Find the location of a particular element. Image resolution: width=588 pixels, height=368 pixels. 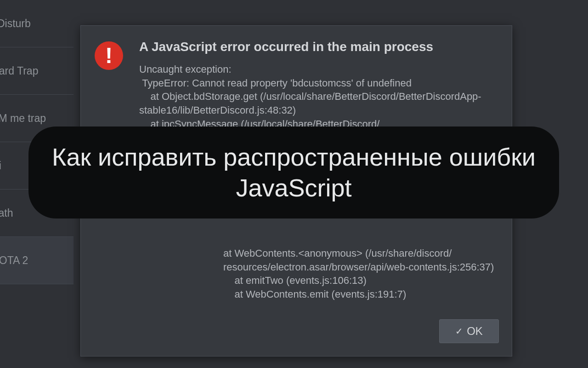

sidebar-item-label: g wi is located at coordinates (1, 166).